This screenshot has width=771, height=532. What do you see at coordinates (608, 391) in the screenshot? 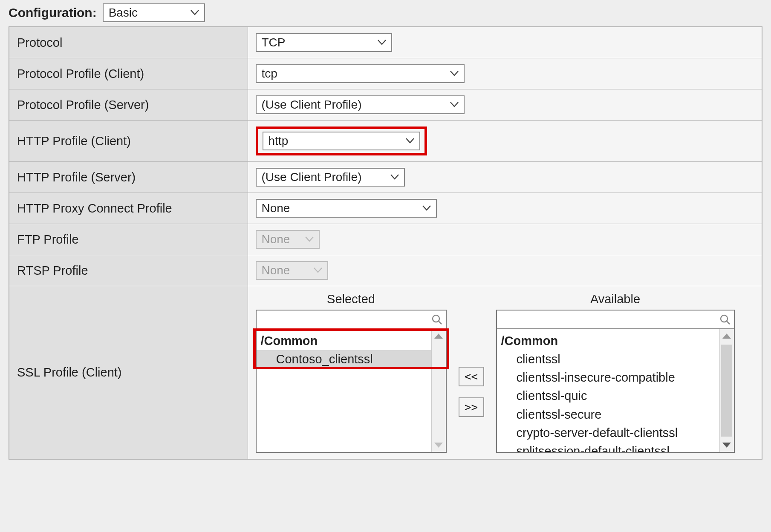
I see `ssl-available-listbox: /Common clientssl clientssl-insecure-com…` at bounding box center [608, 391].